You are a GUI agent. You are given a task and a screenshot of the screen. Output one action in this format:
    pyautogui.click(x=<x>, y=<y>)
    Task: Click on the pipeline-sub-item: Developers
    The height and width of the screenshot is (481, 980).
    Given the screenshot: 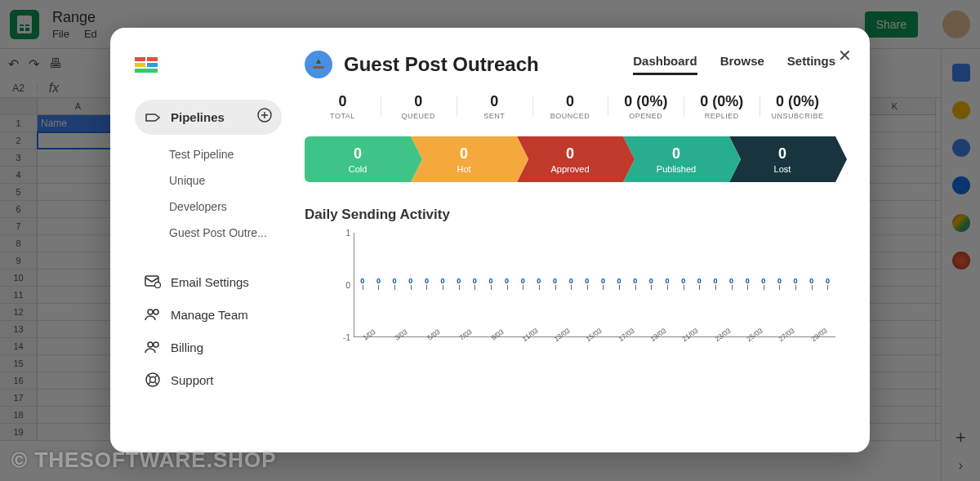 What is the action you would take?
    pyautogui.click(x=225, y=207)
    